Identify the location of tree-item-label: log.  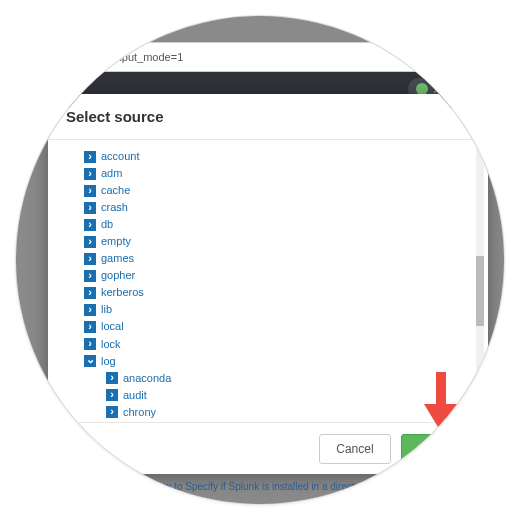
(108, 362).